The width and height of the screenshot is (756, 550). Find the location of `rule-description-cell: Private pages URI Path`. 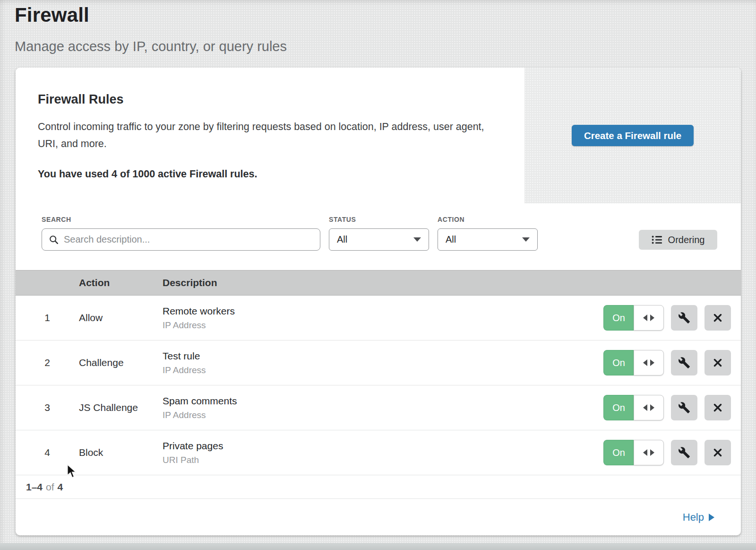

rule-description-cell: Private pages URI Path is located at coordinates (383, 453).